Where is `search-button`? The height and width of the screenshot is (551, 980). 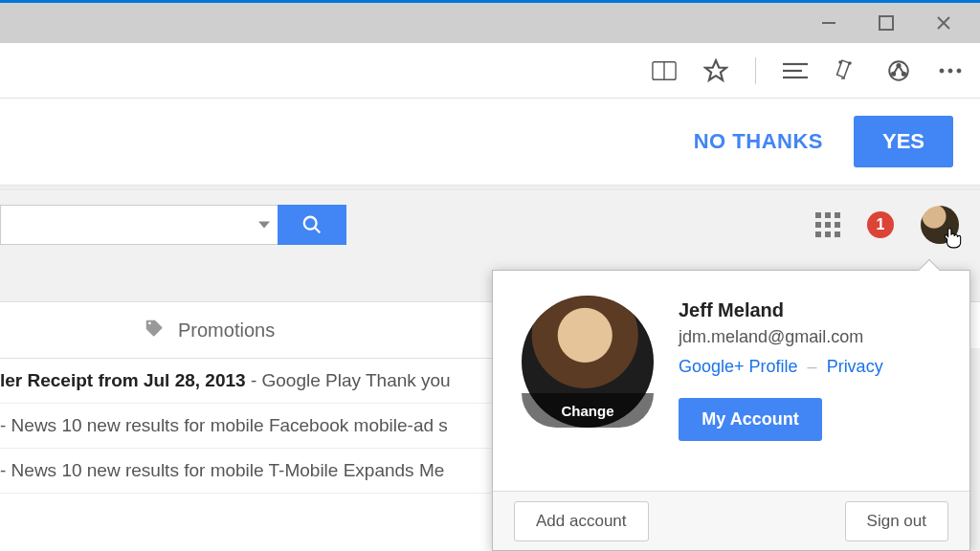 search-button is located at coordinates (312, 225).